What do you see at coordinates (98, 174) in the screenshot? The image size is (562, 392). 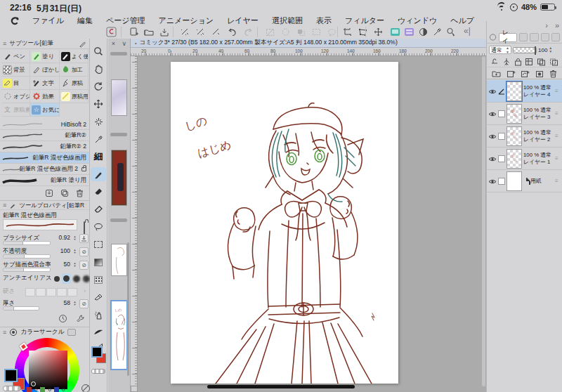 I see `pencil-tool-selected` at bounding box center [98, 174].